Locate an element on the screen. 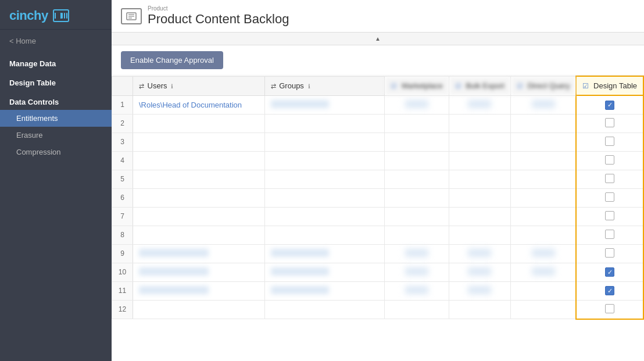  col-design-label: Design Table is located at coordinates (615, 86).